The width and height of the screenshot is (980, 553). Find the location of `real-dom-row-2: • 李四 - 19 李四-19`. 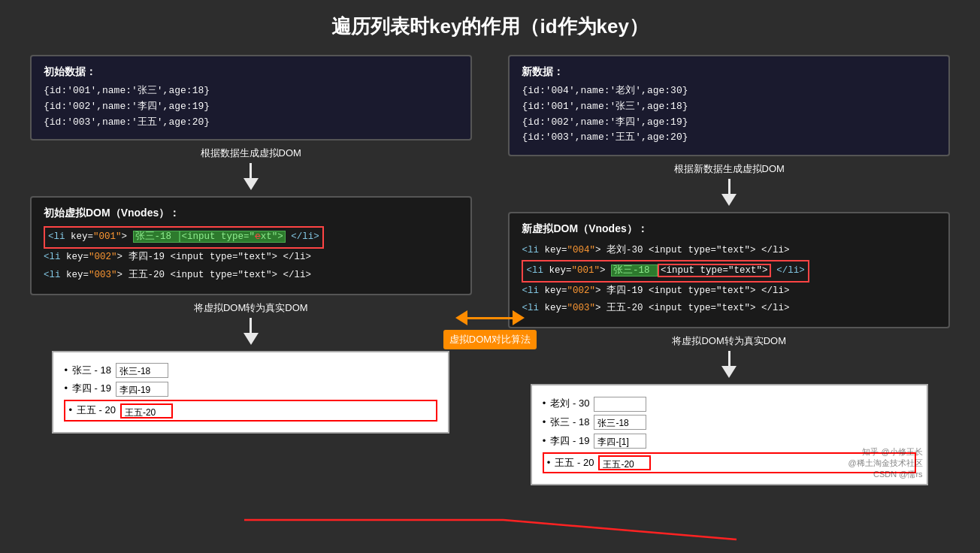

real-dom-row-2: • 李四 - 19 李四-19 is located at coordinates (251, 389).